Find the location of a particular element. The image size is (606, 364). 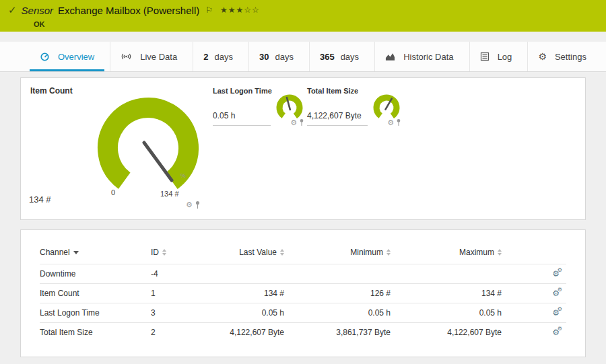

tab-log: Log is located at coordinates (496, 57).